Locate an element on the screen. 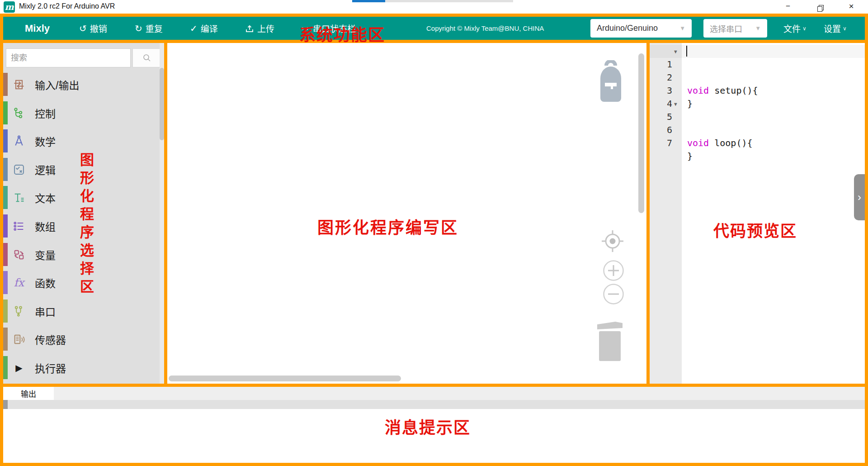 This screenshot has height=466, width=868. settings-menu-label: 设置 is located at coordinates (832, 28).